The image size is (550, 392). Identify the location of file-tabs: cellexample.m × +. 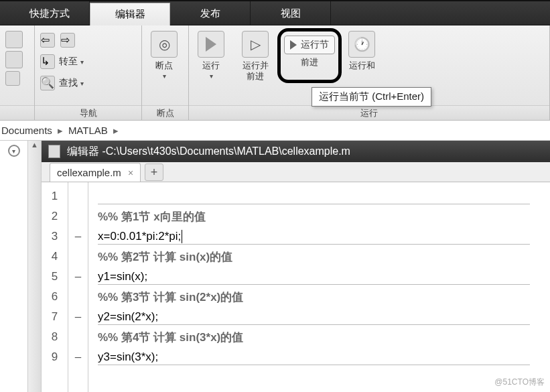
(296, 172).